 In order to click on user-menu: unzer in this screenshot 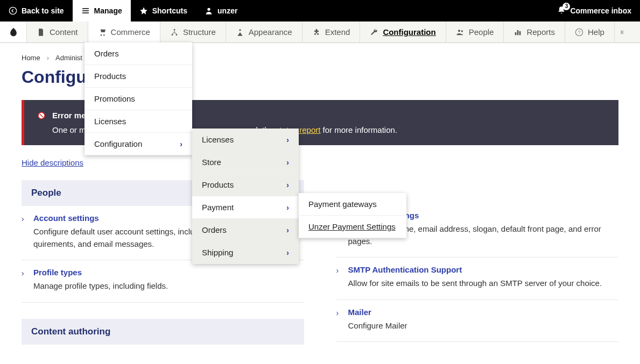, I will do `click(221, 11)`.